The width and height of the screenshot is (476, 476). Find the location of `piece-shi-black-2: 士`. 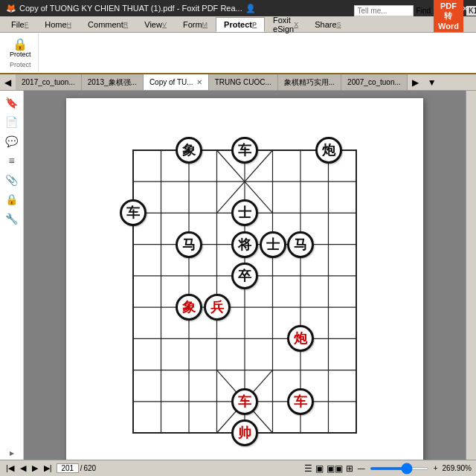

piece-shi-black-2: 士 is located at coordinates (273, 245).